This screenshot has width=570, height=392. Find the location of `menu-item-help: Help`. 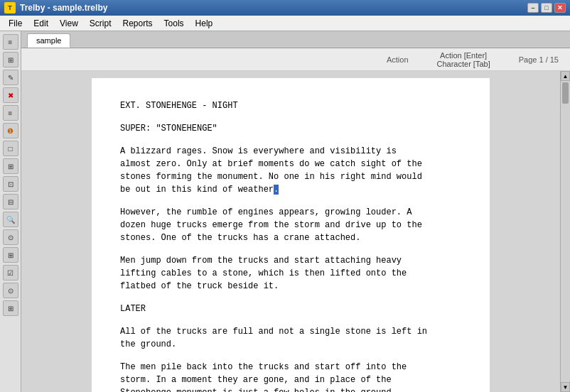

menu-item-help: Help is located at coordinates (205, 23).